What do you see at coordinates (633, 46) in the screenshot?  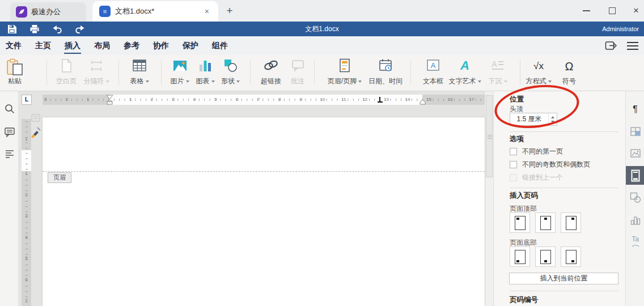 I see `hamburger-menu-icon` at bounding box center [633, 46].